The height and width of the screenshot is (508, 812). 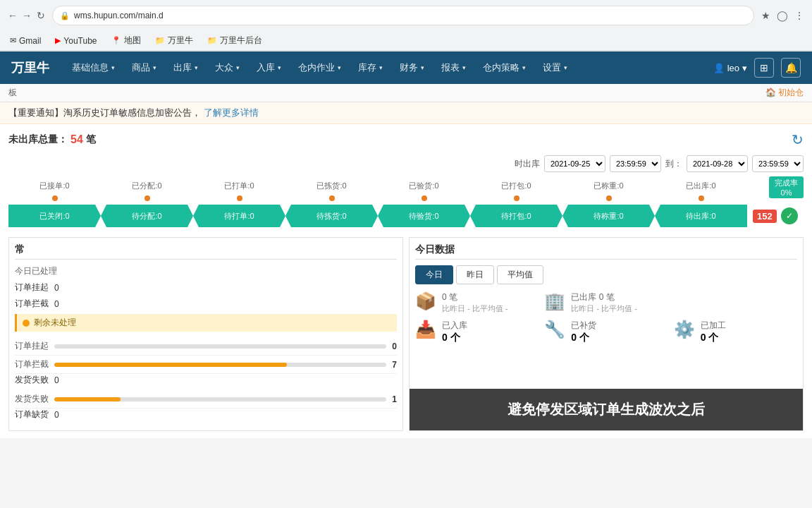 What do you see at coordinates (56, 380) in the screenshot?
I see `ship-fail-value: 0` at bounding box center [56, 380].